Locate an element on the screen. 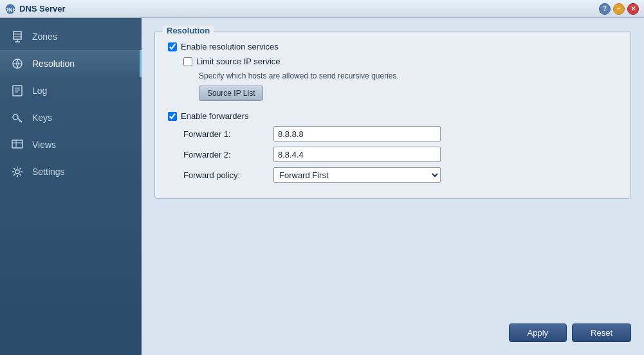 Image resolution: width=644 pixels, height=355 pixels. source-ip-list-button: Source IP List is located at coordinates (231, 93).